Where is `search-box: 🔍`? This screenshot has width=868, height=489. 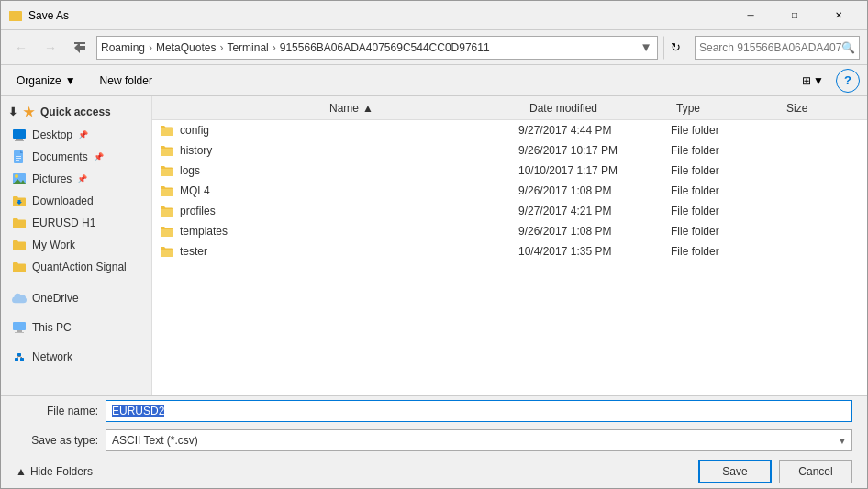
search-box: 🔍 is located at coordinates (777, 48).